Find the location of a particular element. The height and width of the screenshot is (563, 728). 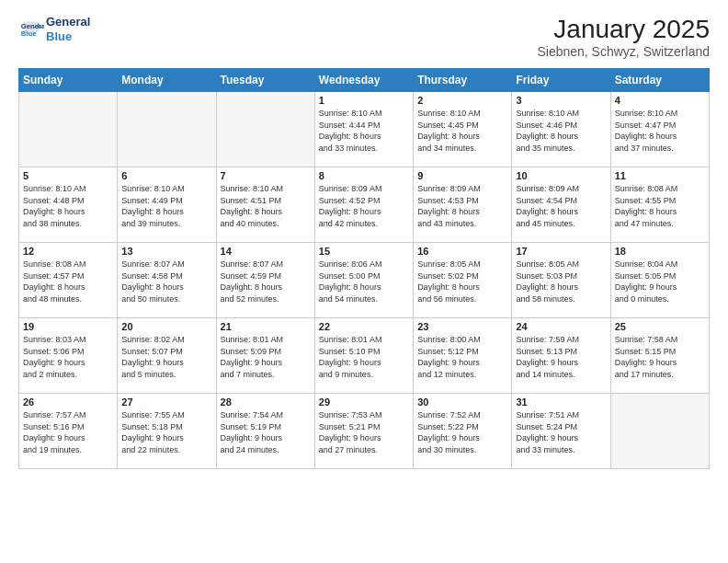

calendar-cell: 2Sunrise: 8:10 AM Sunset: 4:45 PM Daylig… is located at coordinates (463, 130).